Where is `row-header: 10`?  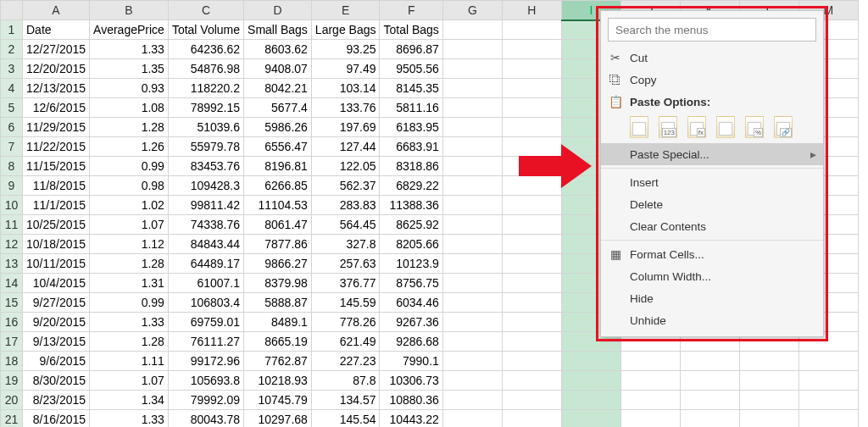 row-header: 10 is located at coordinates (12, 205).